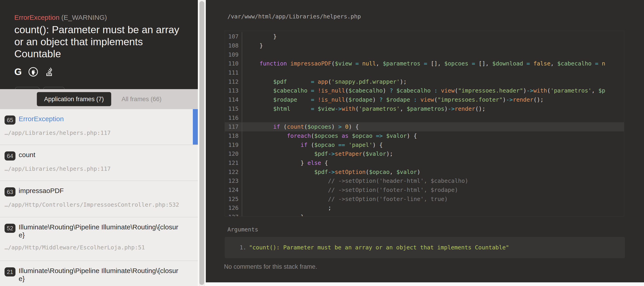 The image size is (644, 286). What do you see at coordinates (424, 190) in the screenshot?
I see `code-line: 124 // ->setOption('footer-html', $rodap…` at bounding box center [424, 190].